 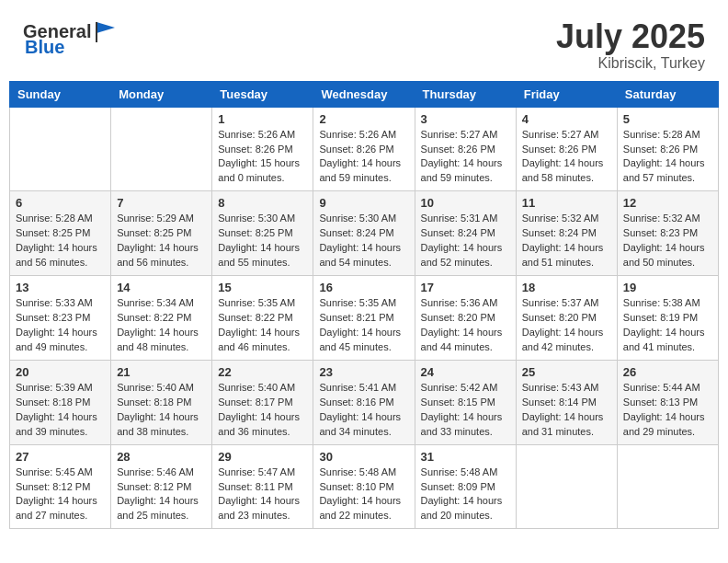 I want to click on calendar-day-cell: 22Sunrise: 5:40 AMSunset: 8:17 PMDayligh…, so click(x=263, y=402).